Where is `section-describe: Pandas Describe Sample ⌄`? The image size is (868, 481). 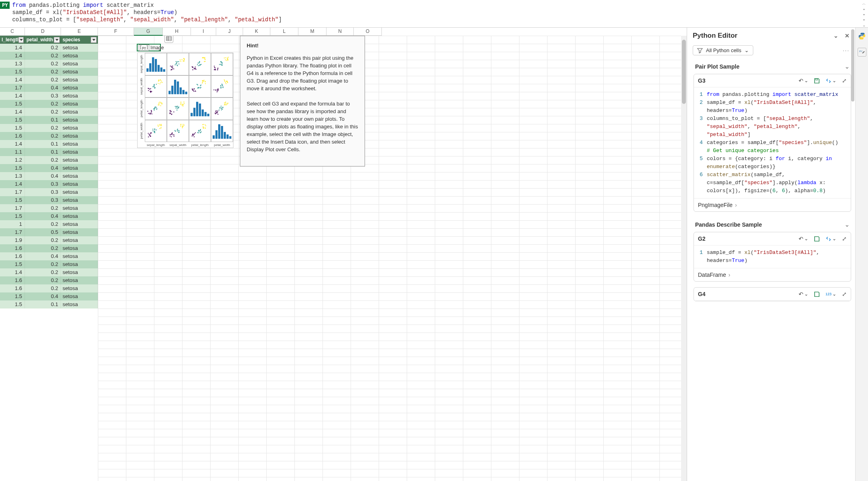
section-describe: Pandas Describe Sample ⌄ is located at coordinates (773, 225).